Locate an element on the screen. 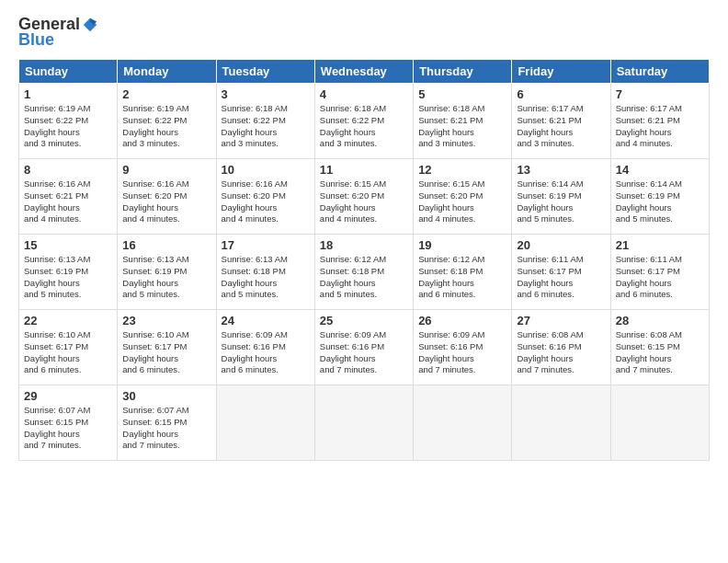  header-thursday: Thursday is located at coordinates (463, 72).